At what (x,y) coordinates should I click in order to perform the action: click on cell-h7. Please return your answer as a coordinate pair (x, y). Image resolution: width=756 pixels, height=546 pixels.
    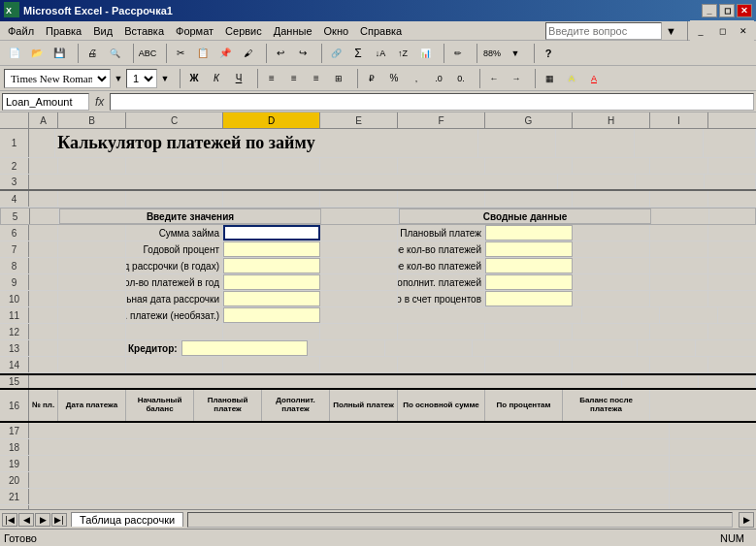
    Looking at the image, I should click on (611, 249).